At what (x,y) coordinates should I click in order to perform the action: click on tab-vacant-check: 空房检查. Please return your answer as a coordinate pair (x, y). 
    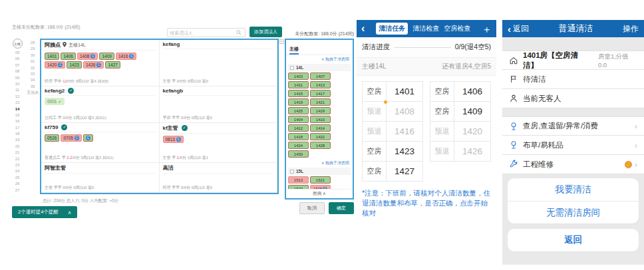
    Looking at the image, I should click on (457, 29).